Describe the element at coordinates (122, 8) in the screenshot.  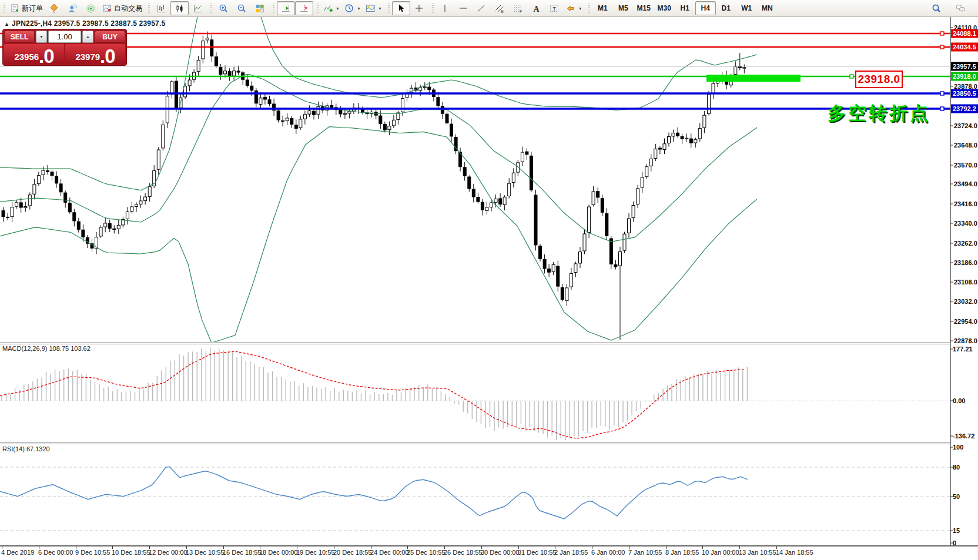
I see `autotrading-button: 自动交易` at that location.